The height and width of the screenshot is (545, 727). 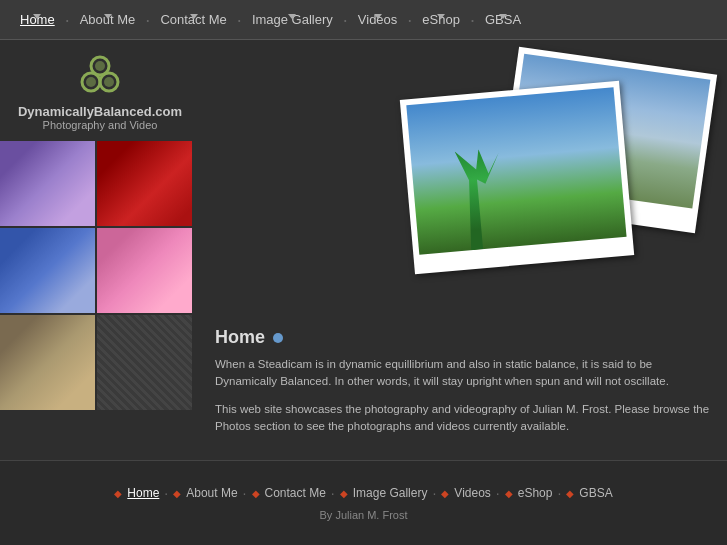 I want to click on bottom-sep-3: ·, so click(x=333, y=493).